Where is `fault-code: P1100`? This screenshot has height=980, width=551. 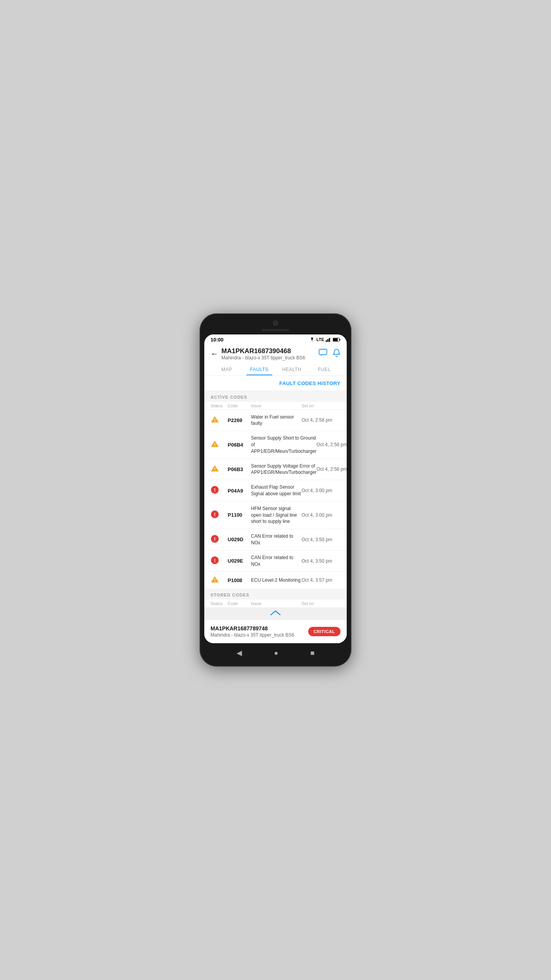 fault-code: P1100 is located at coordinates (239, 515).